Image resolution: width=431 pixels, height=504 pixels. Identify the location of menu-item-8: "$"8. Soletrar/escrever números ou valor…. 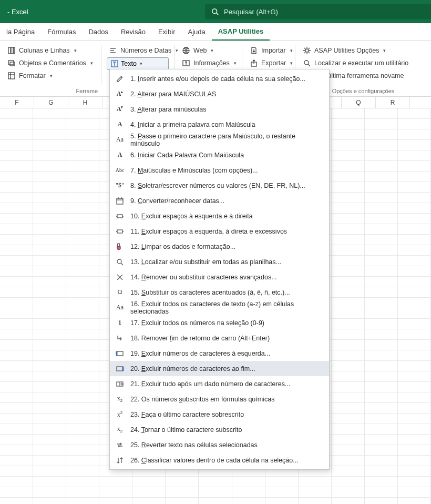
(220, 185).